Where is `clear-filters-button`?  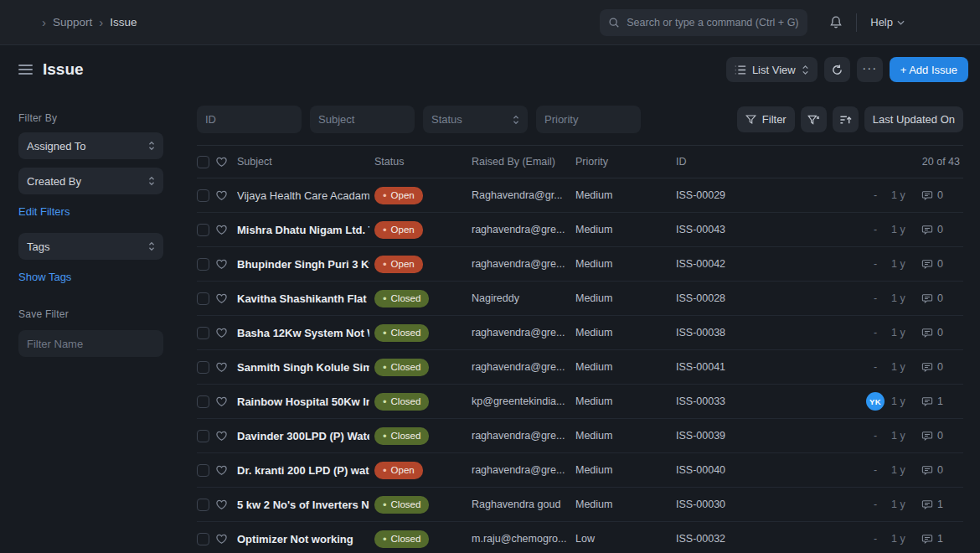
clear-filters-button is located at coordinates (814, 119).